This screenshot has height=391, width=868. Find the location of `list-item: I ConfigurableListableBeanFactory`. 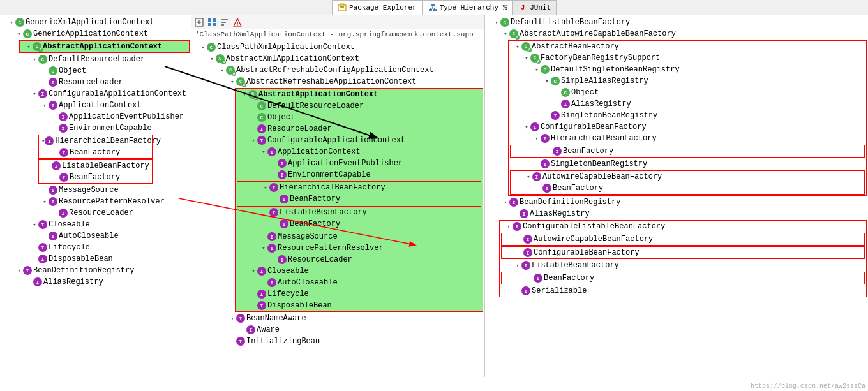

list-item: I ConfigurableListableBeanFactory is located at coordinates (683, 226).